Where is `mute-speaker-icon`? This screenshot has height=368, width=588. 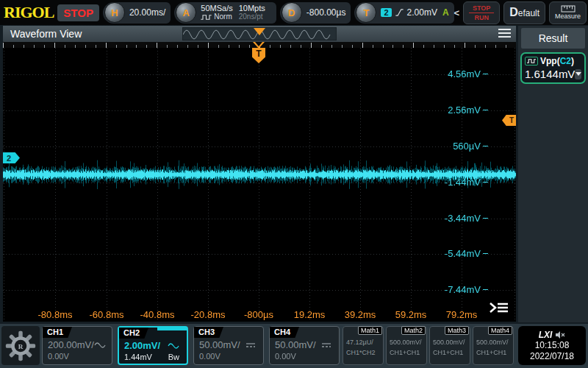 mute-speaker-icon is located at coordinates (560, 335).